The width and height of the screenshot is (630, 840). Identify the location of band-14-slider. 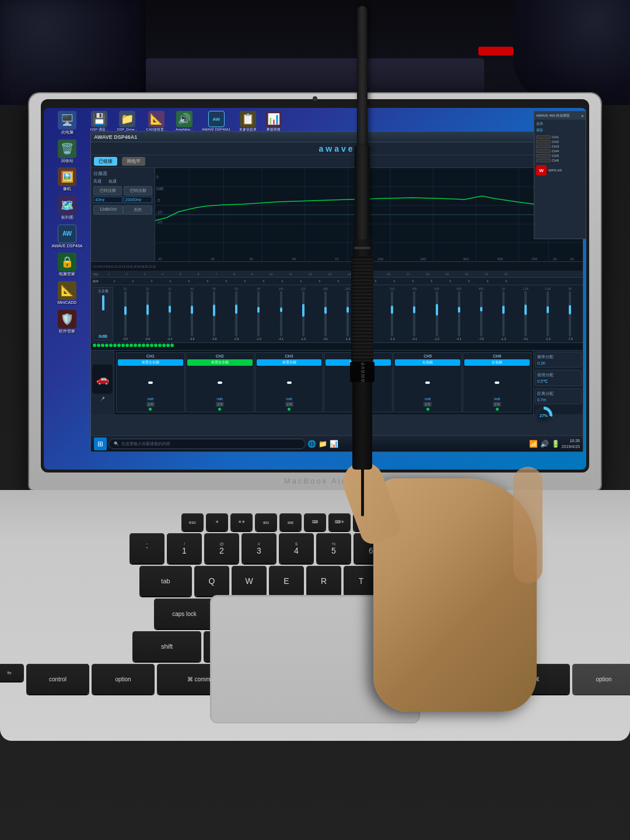
(414, 314).